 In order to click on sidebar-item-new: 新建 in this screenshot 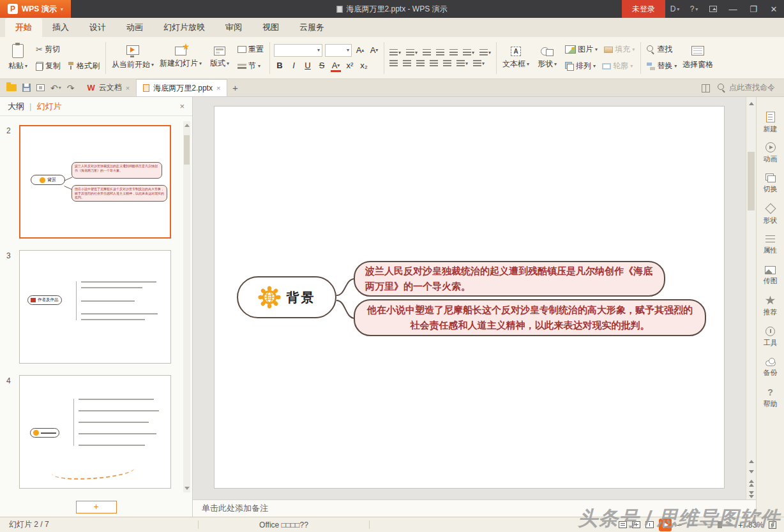, I will do `click(770, 122)`.